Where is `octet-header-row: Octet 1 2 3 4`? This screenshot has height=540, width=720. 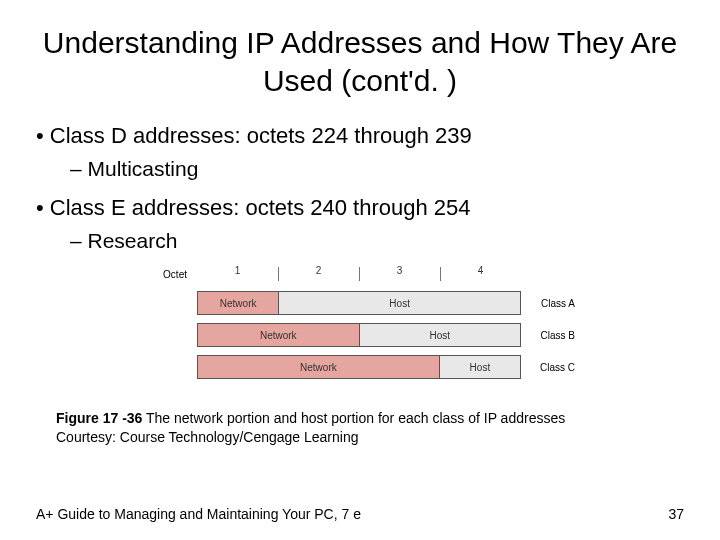
octet-header-row: Octet 1 2 3 4 is located at coordinates (360, 274).